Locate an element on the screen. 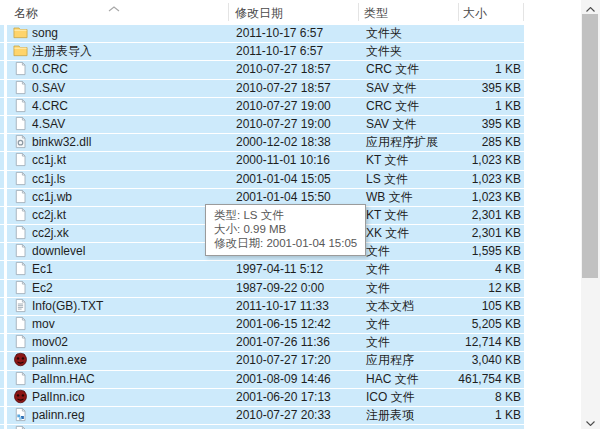 The width and height of the screenshot is (600, 429). file-name: 4.CRC is located at coordinates (50, 106).